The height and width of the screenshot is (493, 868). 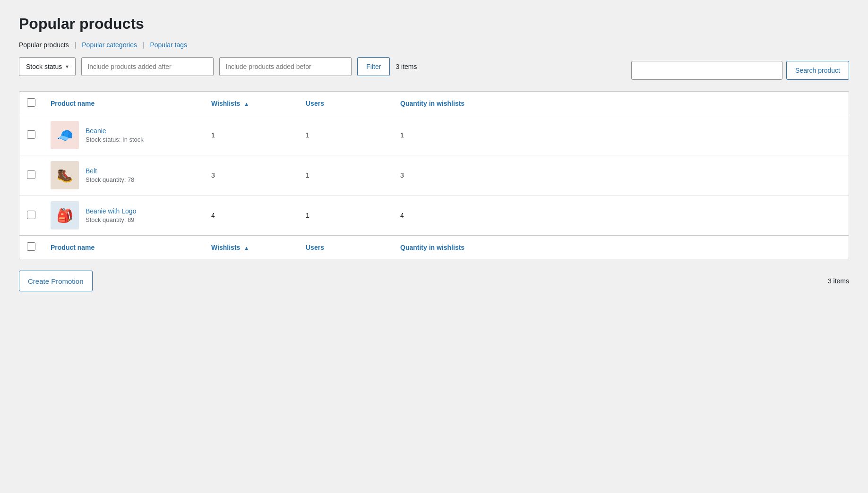 I want to click on table-header-row: Product name Wishlists ▲ Users Quantity …, so click(x=434, y=103).